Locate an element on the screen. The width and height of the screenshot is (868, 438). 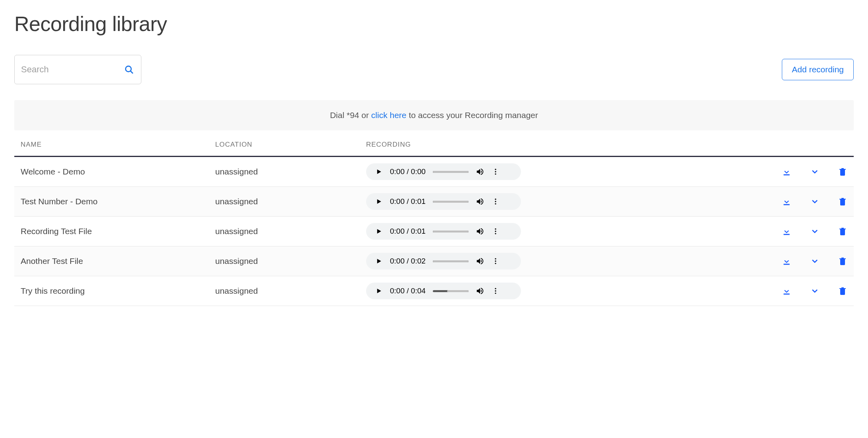
table-row: Another Test Fileunassigned0:00 / 0:02 is located at coordinates (434, 262).